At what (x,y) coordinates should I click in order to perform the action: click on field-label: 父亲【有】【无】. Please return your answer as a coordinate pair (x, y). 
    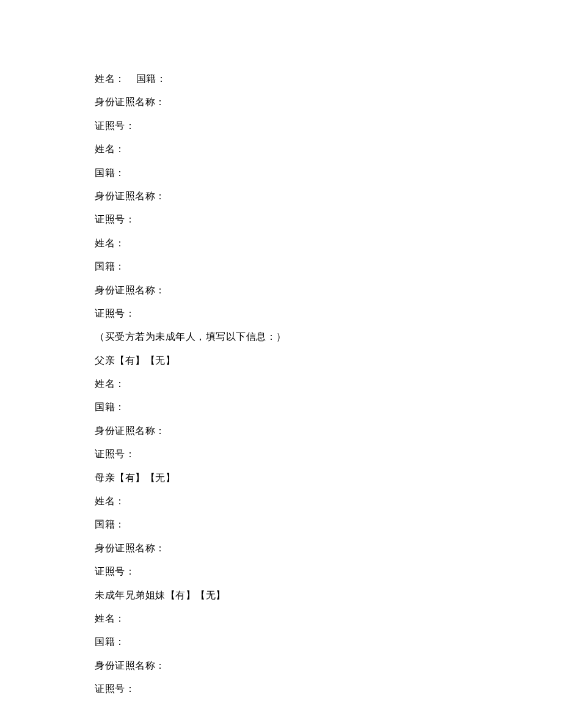
    Looking at the image, I should click on (135, 361).